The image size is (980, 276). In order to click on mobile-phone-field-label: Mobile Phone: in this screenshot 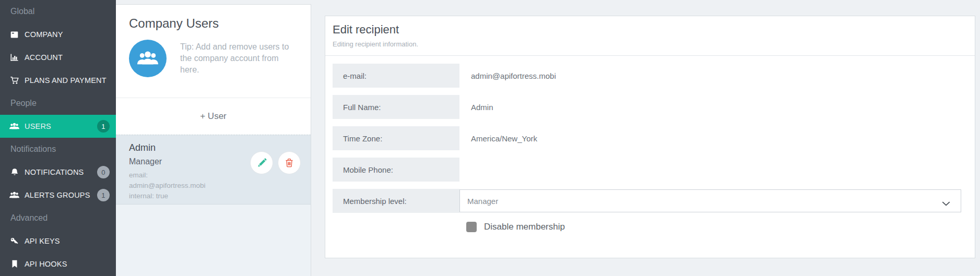, I will do `click(396, 170)`.